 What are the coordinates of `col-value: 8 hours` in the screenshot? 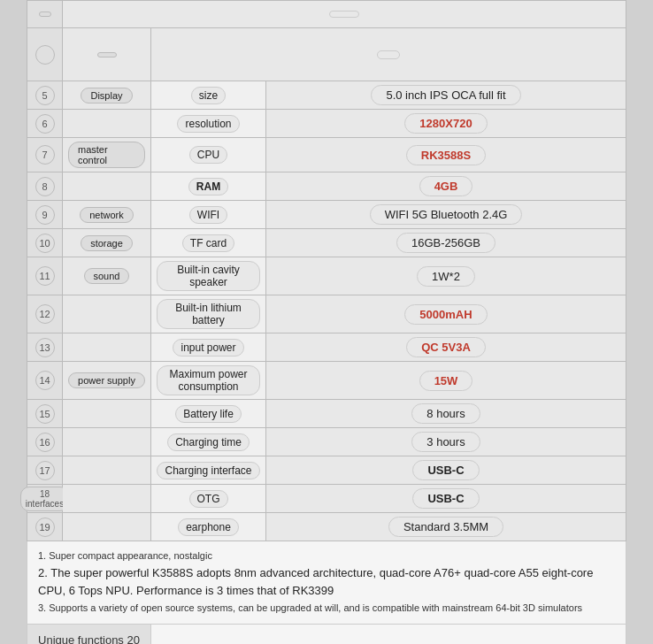 It's located at (446, 414).